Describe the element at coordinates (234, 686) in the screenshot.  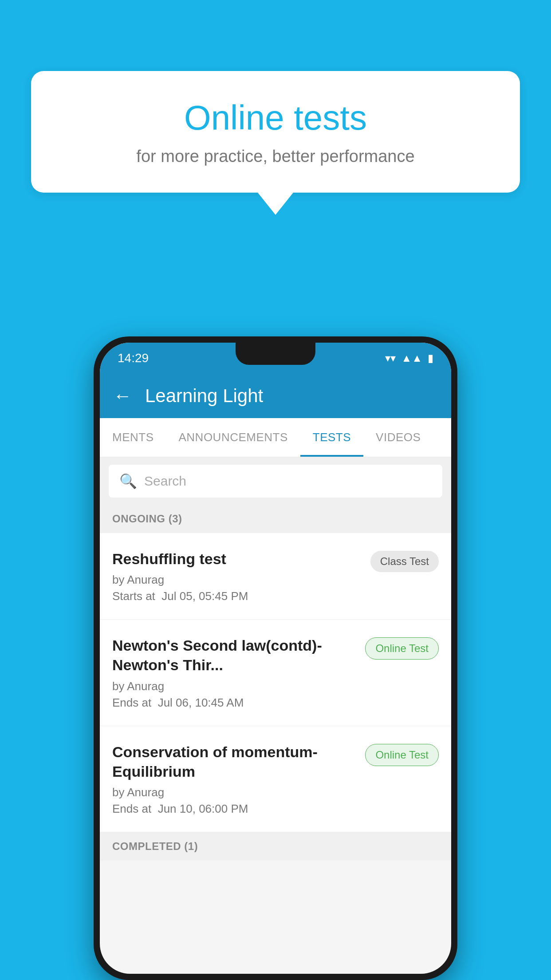
I see `test-author-2: by Anurag` at that location.